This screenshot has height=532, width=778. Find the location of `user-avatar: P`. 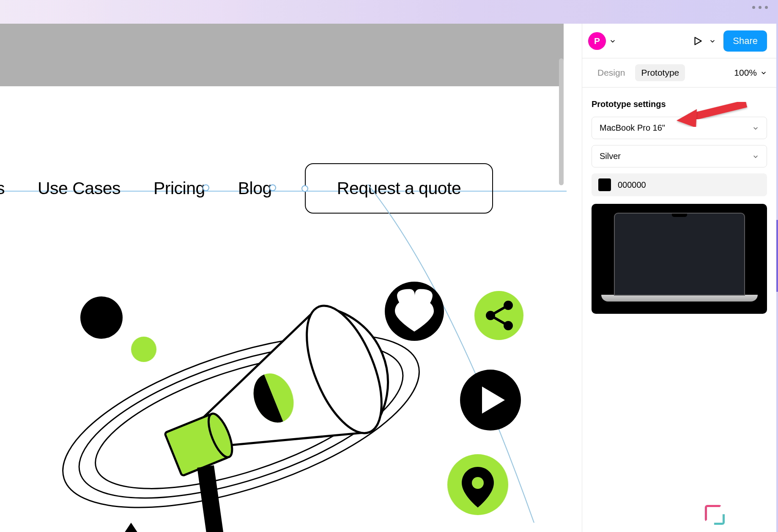

user-avatar: P is located at coordinates (597, 41).